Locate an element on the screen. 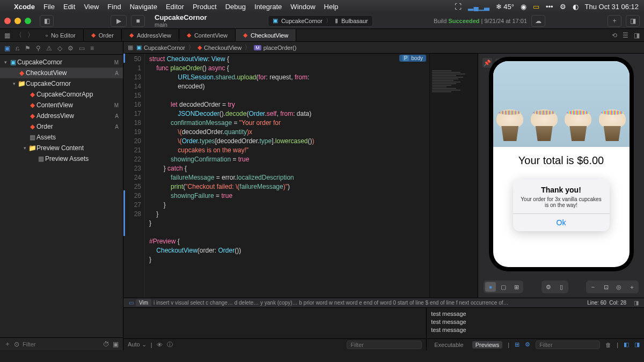  tree-row: ◆CheckoutViewA is located at coordinates (61, 73).